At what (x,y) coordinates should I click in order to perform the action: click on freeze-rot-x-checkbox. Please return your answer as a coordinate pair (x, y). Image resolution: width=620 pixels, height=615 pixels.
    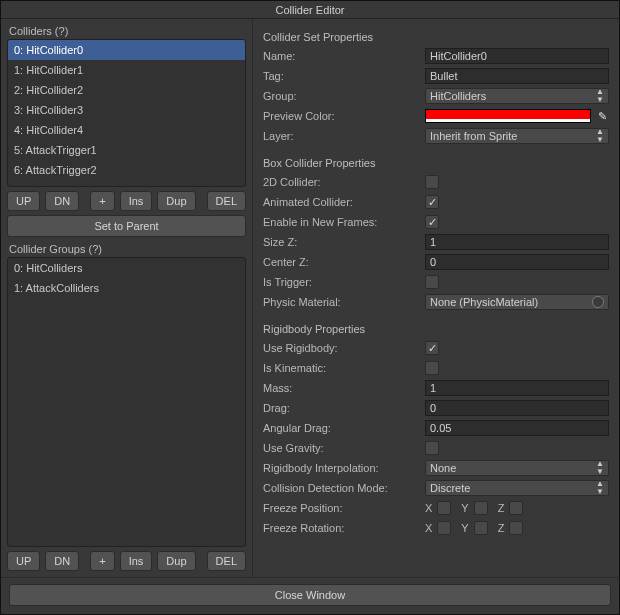
    Looking at the image, I should click on (444, 528).